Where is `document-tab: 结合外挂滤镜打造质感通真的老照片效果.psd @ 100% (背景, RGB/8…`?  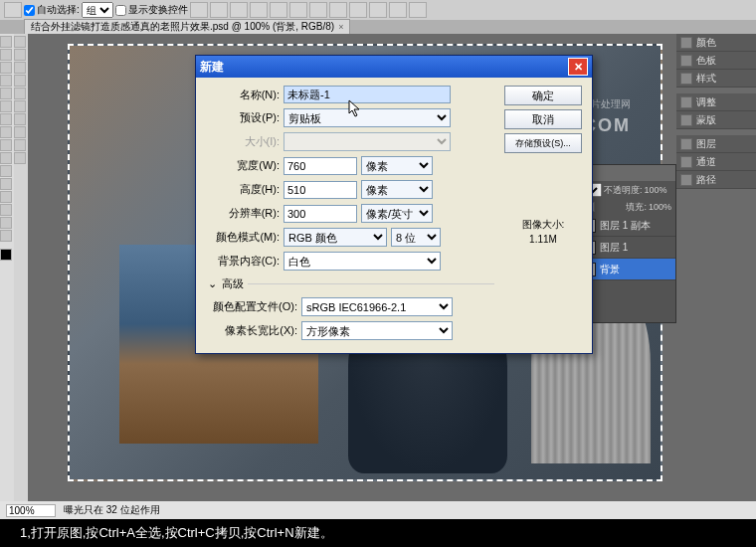
document-tab: 结合外挂滤镜打造质感通真的老照片效果.psd @ 100% (背景, RGB/8… is located at coordinates (187, 27).